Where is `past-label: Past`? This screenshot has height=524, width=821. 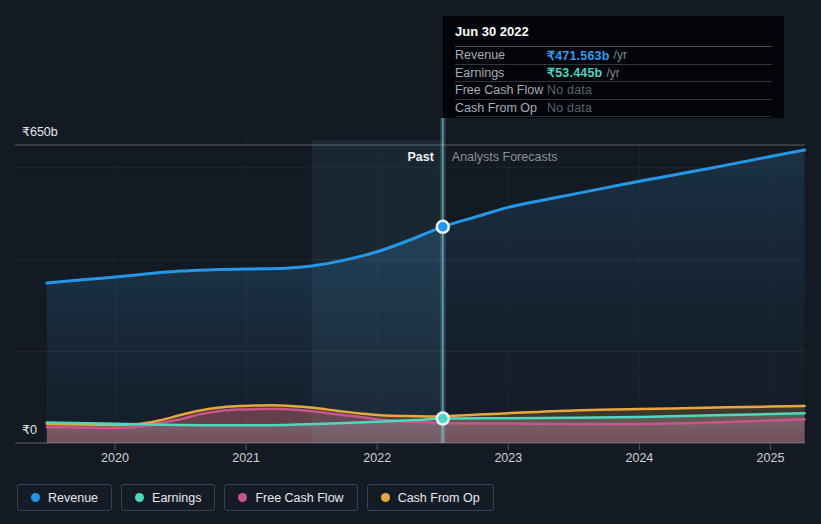
past-label: Past is located at coordinates (420, 157).